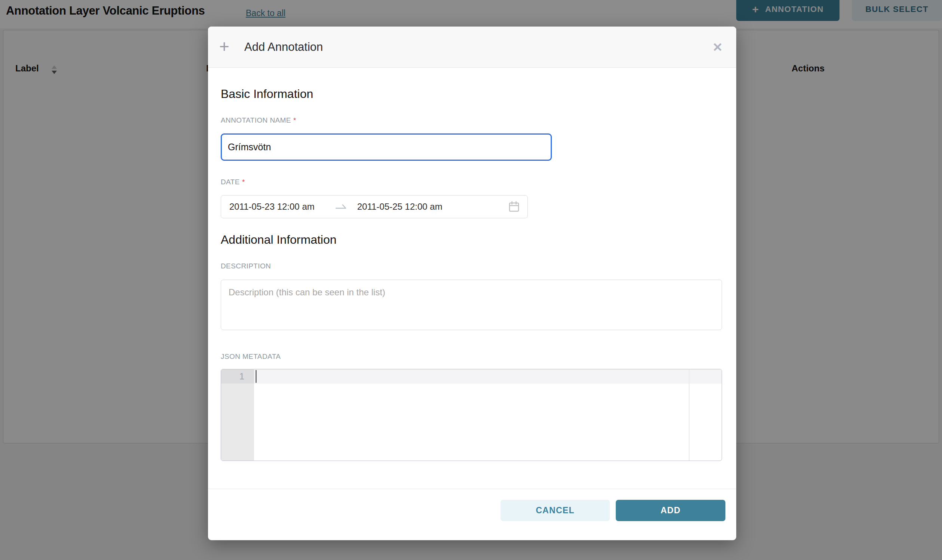  I want to click on cancel-button: CANCEL, so click(555, 511).